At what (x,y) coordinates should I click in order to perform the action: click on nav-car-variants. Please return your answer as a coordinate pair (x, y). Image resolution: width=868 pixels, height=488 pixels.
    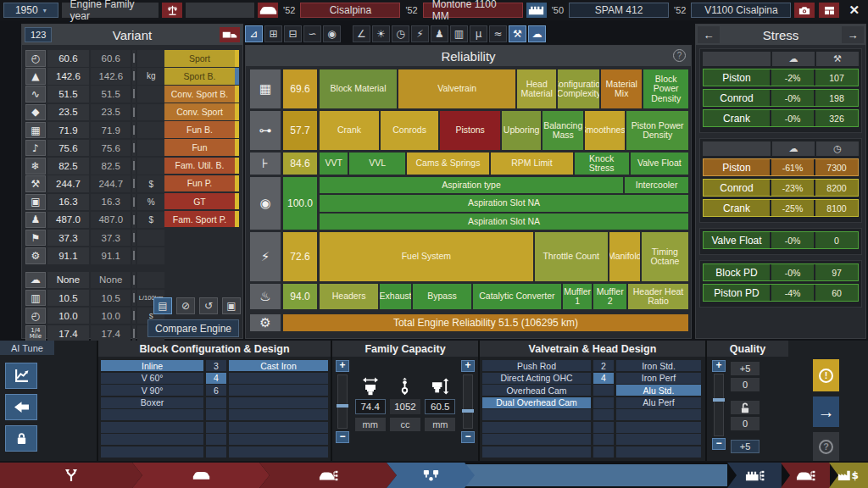
    Looking at the image, I should click on (805, 475).